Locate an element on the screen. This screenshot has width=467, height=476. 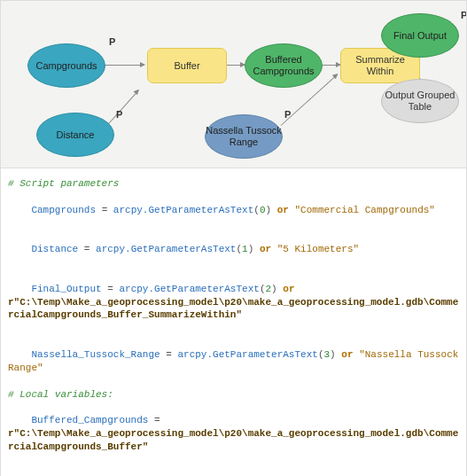
code-str: "Commercial Campgrounds" is located at coordinates (365, 210).